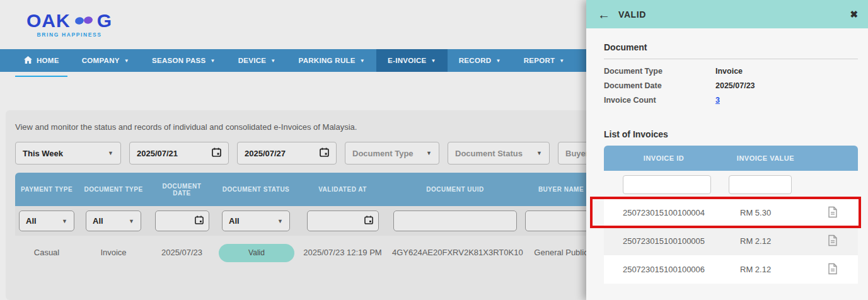 The height and width of the screenshot is (300, 868). I want to click on column-header-document-uuid: DOCUMENT UUID, so click(455, 189).